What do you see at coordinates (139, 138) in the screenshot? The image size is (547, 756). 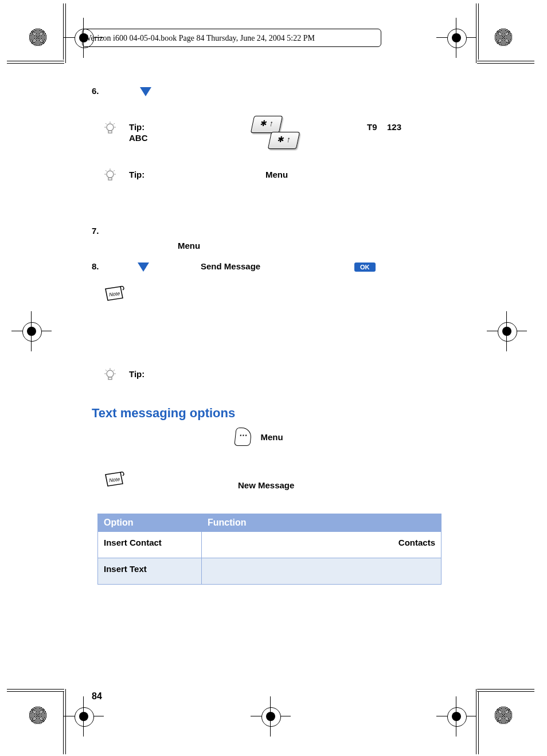 I see `abc-label: ABC` at bounding box center [139, 138].